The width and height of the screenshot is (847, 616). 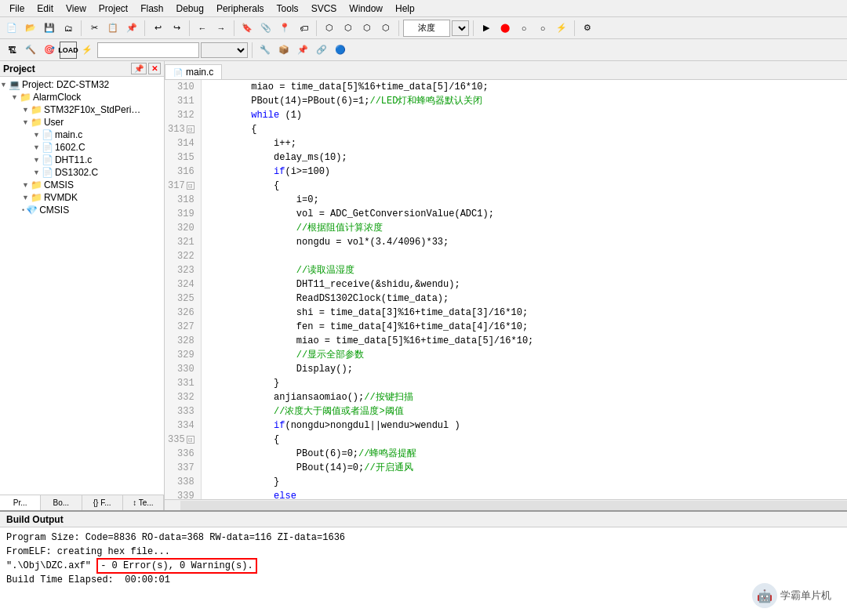 What do you see at coordinates (386, 28) in the screenshot?
I see `indent4-btn: ⬡` at bounding box center [386, 28].